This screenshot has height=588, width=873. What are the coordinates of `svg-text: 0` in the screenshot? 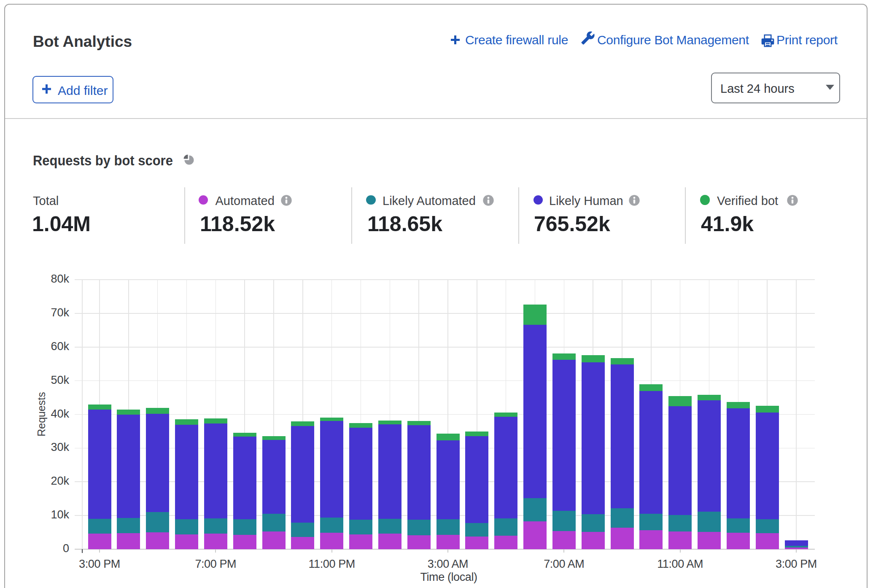 It's located at (66, 548).